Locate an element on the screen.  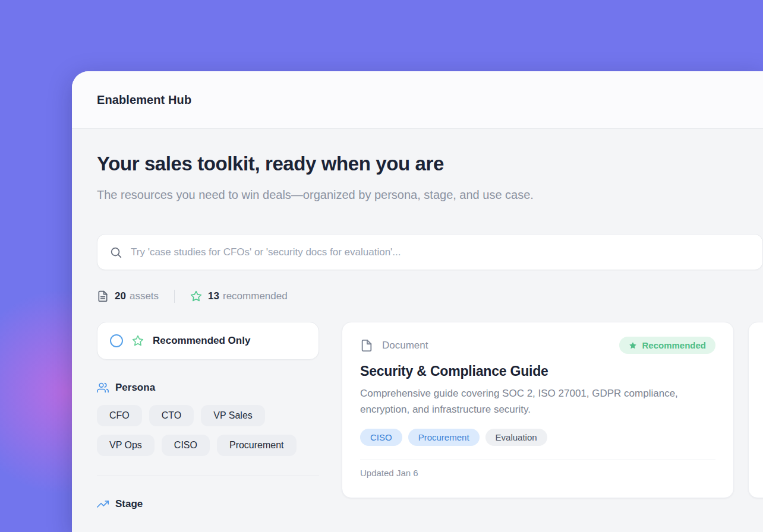
persona-chip-ciso: CISO is located at coordinates (185, 445).